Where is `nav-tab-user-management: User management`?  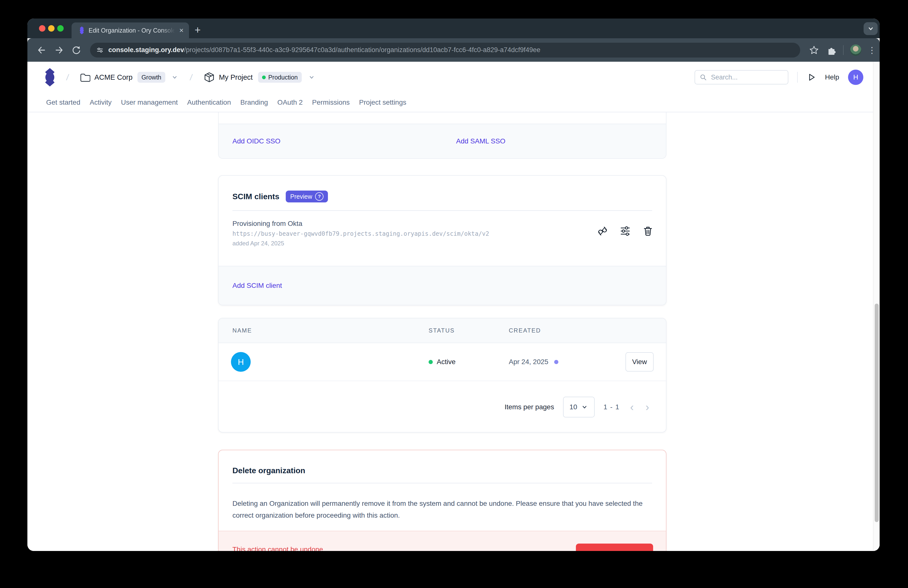 nav-tab-user-management: User management is located at coordinates (150, 102).